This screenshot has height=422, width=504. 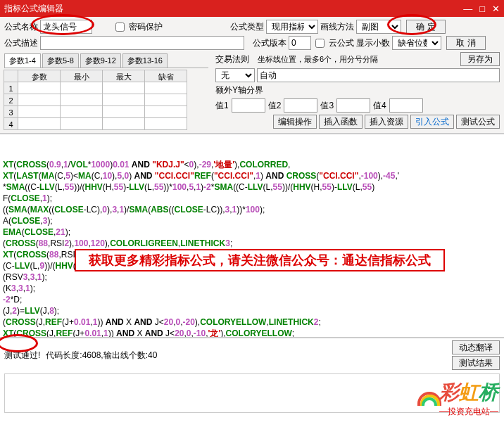 I want to click on dynamic-translate-button: 动态翻译, so click(x=476, y=347).